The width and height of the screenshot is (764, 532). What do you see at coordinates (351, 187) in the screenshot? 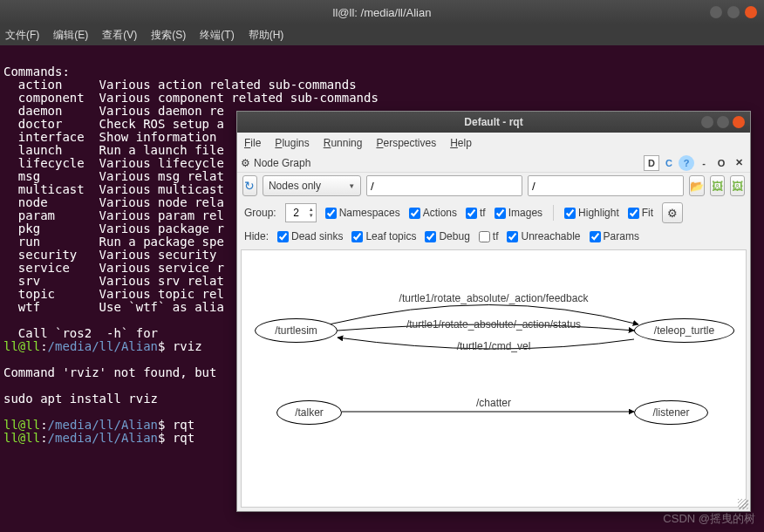
I see `chevron-down-icon: ▼` at bounding box center [351, 187].